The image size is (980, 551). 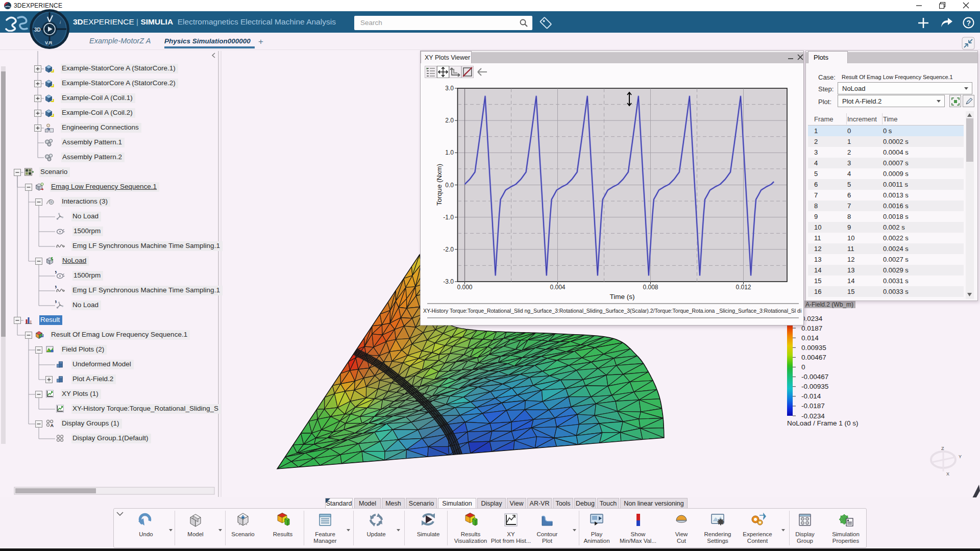 I want to click on svg-text: A-Field.2 (Wb_m), so click(x=829, y=305).